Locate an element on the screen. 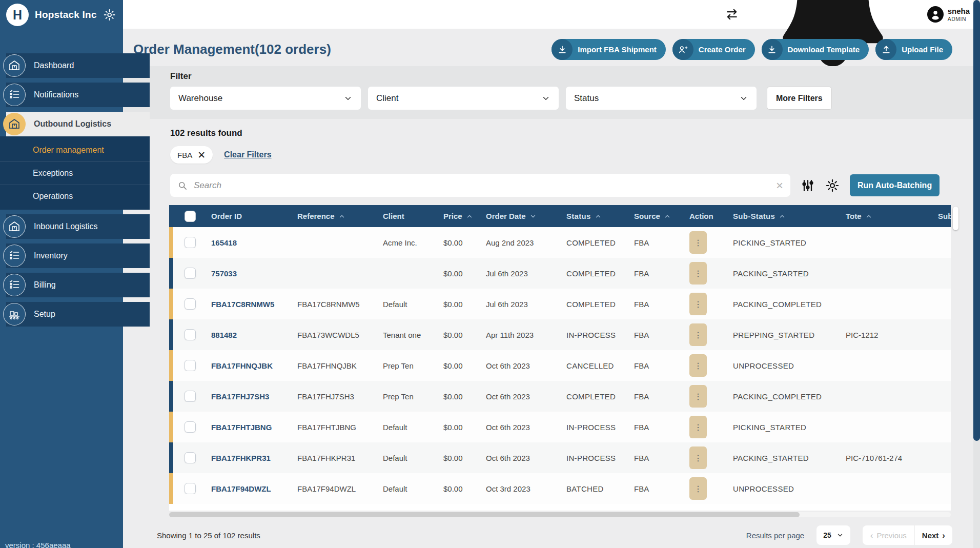 The width and height of the screenshot is (980, 548). table-row: FBA17F94DWZLFBA17F94DWZLDefault$0.00Oct … is located at coordinates (560, 489).